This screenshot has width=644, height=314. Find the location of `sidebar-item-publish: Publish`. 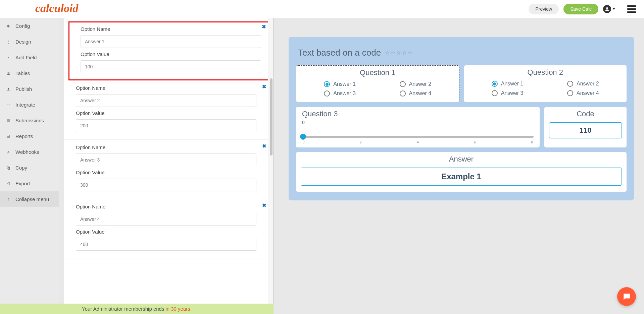

sidebar-item-publish: Publish is located at coordinates (30, 89).